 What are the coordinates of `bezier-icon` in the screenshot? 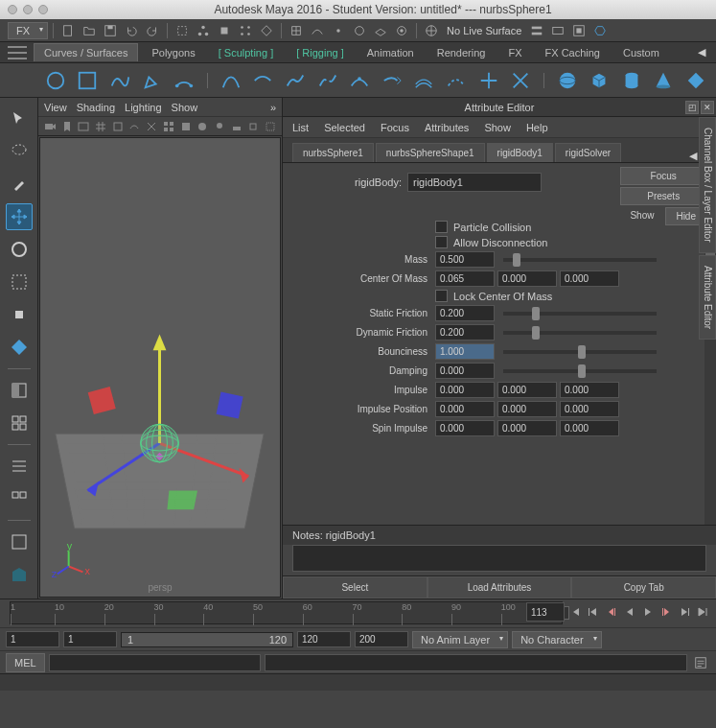 It's located at (231, 81).